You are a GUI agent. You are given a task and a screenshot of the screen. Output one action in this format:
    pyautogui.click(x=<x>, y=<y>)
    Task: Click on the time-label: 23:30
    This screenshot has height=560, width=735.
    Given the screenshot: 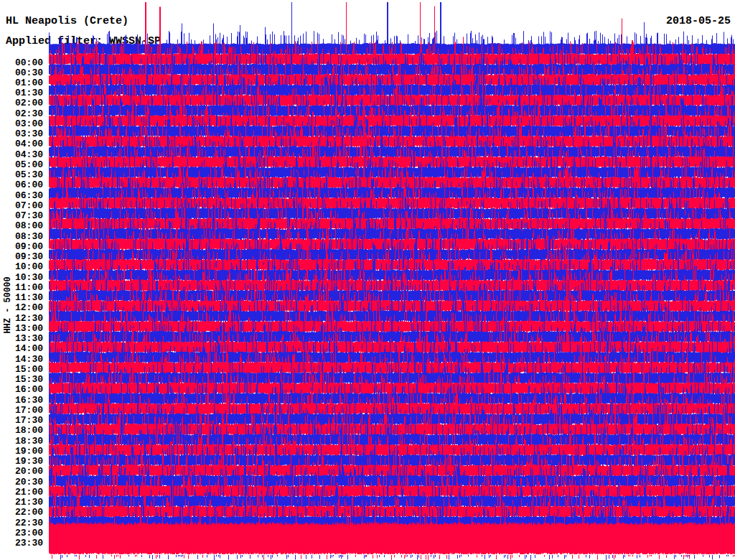 What is the action you would take?
    pyautogui.click(x=22, y=543)
    